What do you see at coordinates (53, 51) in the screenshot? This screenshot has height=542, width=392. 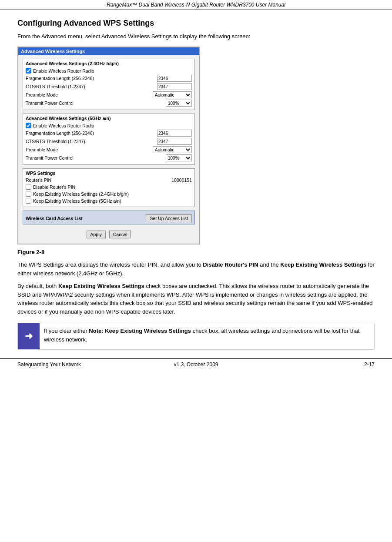 I see `dialog-title: Advanced Wireless Settings` at bounding box center [53, 51].